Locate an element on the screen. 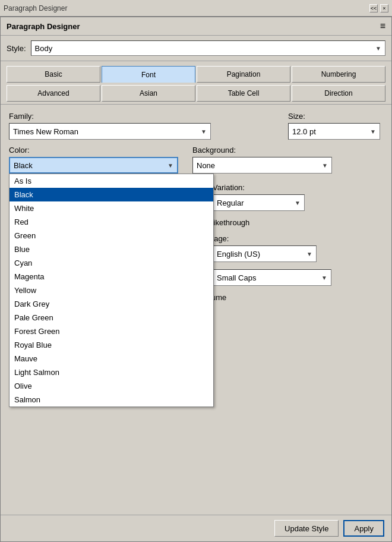 The height and width of the screenshot is (542, 392). style-label: Style: is located at coordinates (17, 49).